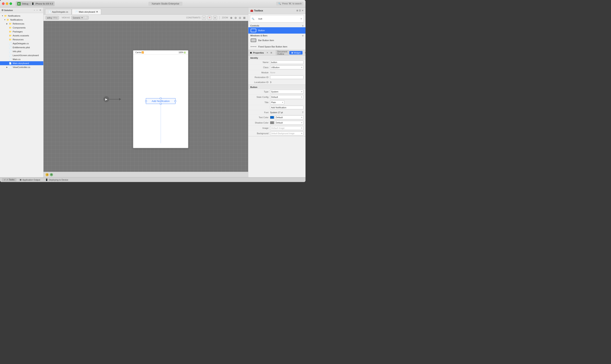 This screenshot has width=611, height=364. What do you see at coordinates (231, 18) in the screenshot?
I see `zoom-in-btn: ⊕` at bounding box center [231, 18].